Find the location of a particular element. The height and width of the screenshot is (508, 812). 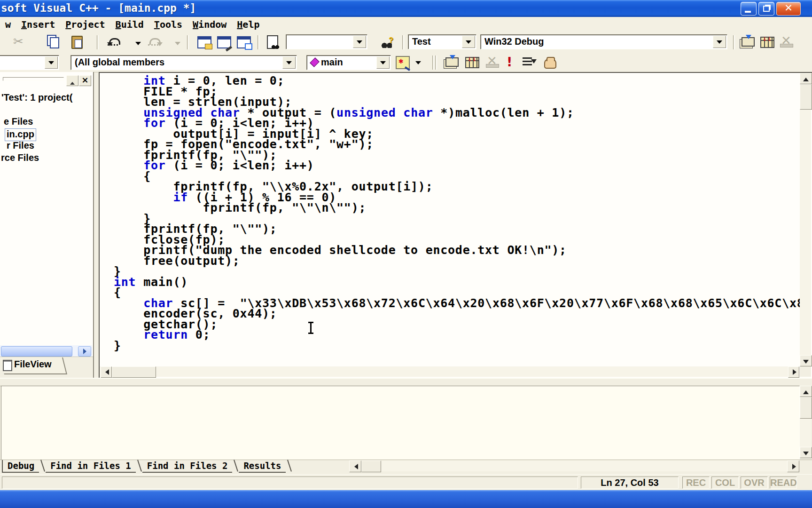

output-scroll-left-button is located at coordinates (355, 467).